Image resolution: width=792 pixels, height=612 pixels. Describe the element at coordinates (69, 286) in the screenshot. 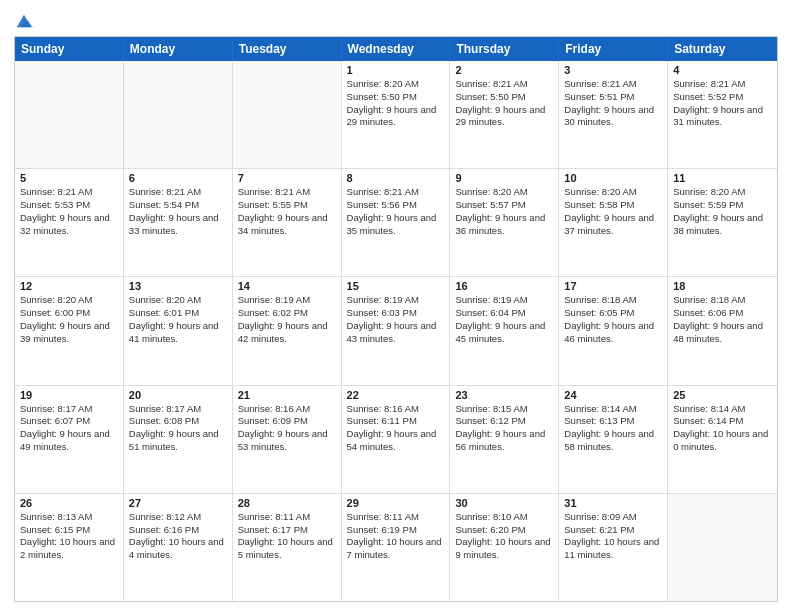

I see `day-number: 12` at that location.